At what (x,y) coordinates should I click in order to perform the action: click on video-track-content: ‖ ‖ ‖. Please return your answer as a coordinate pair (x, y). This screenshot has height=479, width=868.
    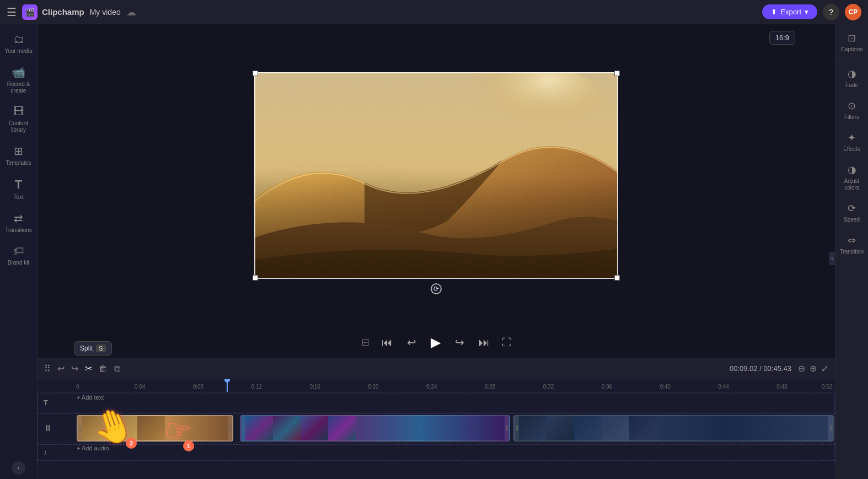
    Looking at the image, I should click on (456, 428).